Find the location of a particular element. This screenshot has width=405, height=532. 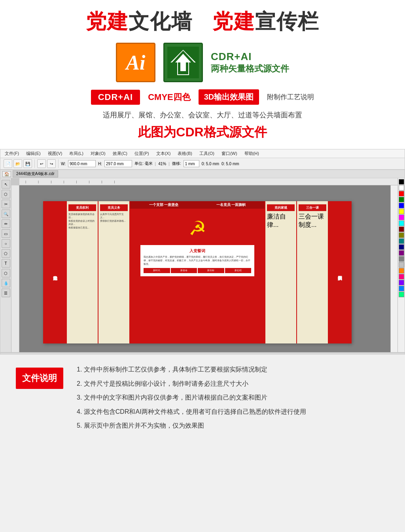

panel2-title: 党员义务 is located at coordinates (114, 208).